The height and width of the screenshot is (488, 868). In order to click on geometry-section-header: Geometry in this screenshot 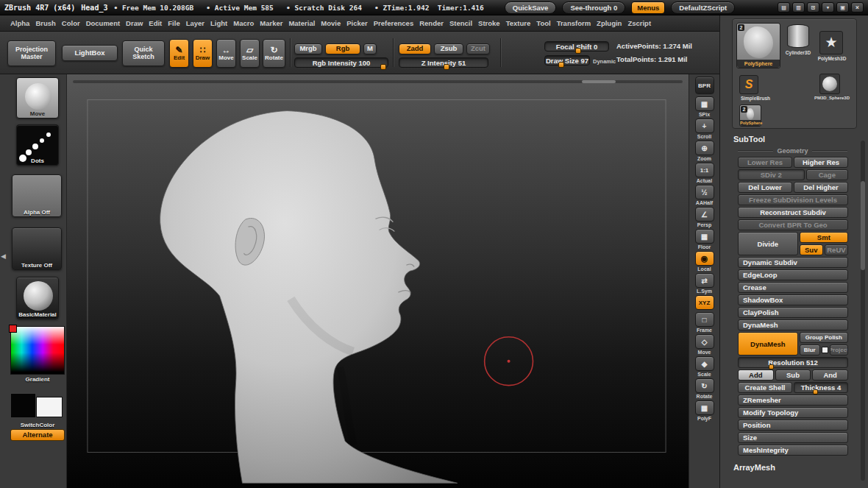, I will do `click(793, 151)`.